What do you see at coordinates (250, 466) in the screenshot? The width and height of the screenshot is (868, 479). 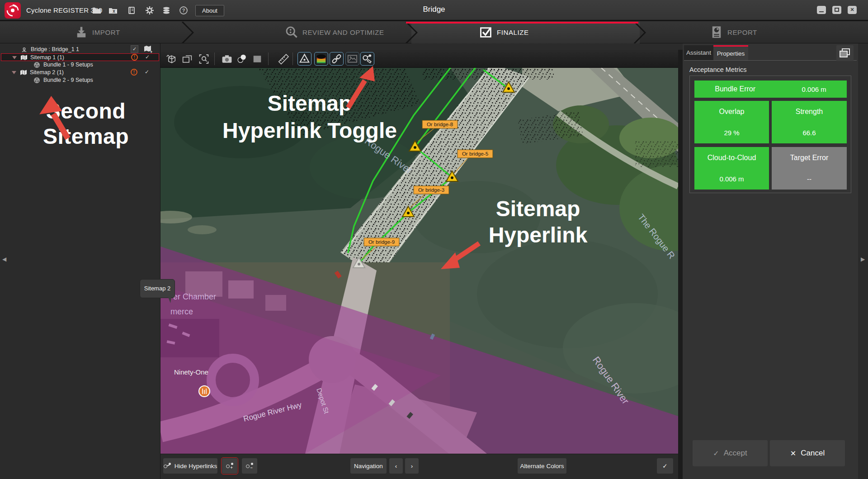 I see `remove-hyperlink-button: −` at bounding box center [250, 466].